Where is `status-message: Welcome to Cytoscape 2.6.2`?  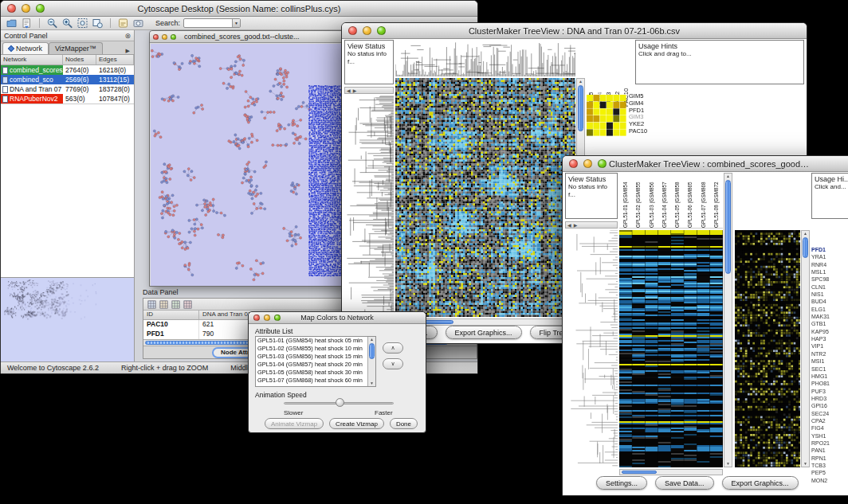 status-message: Welcome to Cytoscape 2.6.2 is located at coordinates (53, 368).